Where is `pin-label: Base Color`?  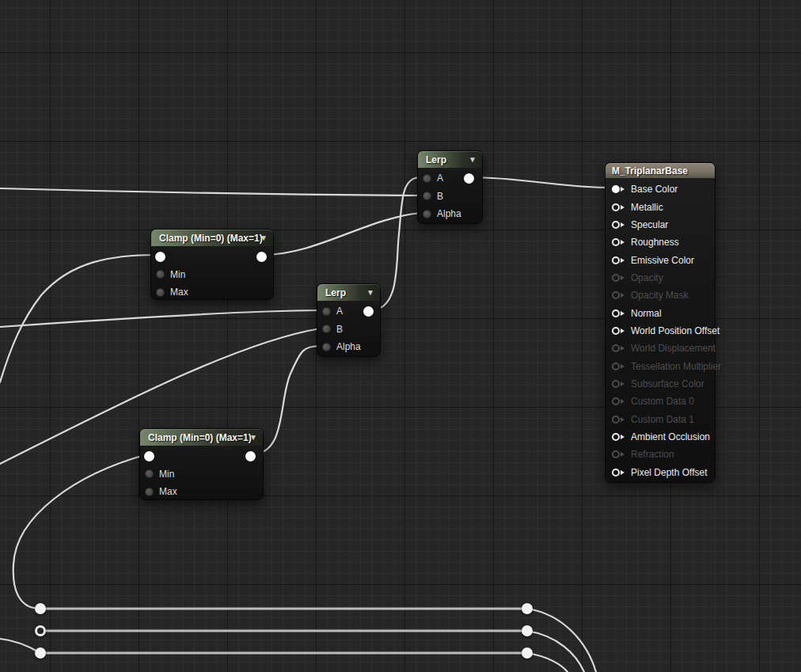
pin-label: Base Color is located at coordinates (654, 189).